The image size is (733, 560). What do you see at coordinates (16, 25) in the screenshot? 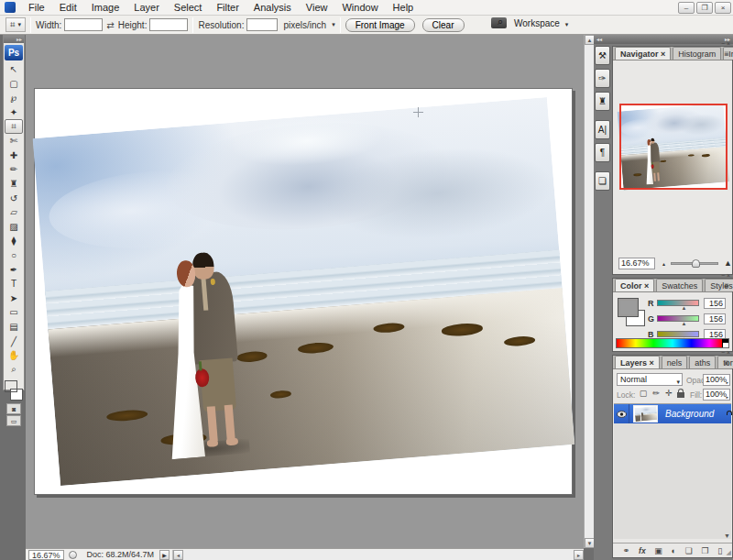
I see `crop-tool-preset-picker: ⌗▾` at bounding box center [16, 25].